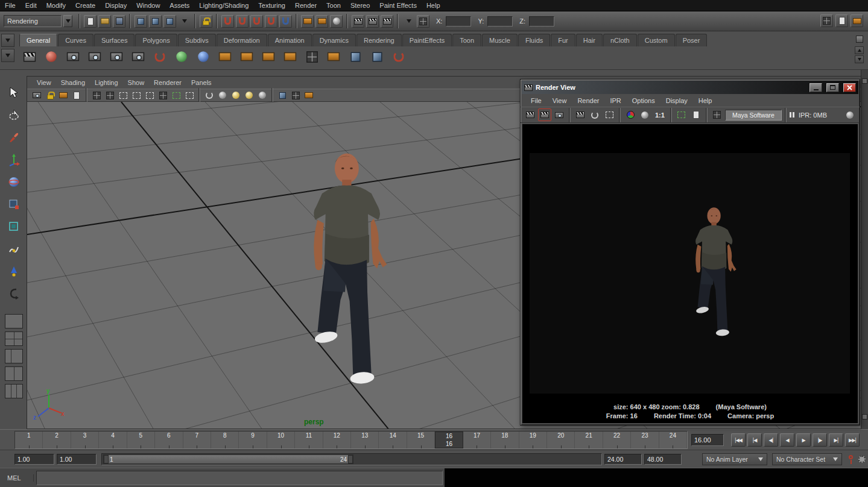 The width and height of the screenshot is (868, 487). Describe the element at coordinates (73, 83) in the screenshot. I see `viewport-menu-item: Shading` at that location.